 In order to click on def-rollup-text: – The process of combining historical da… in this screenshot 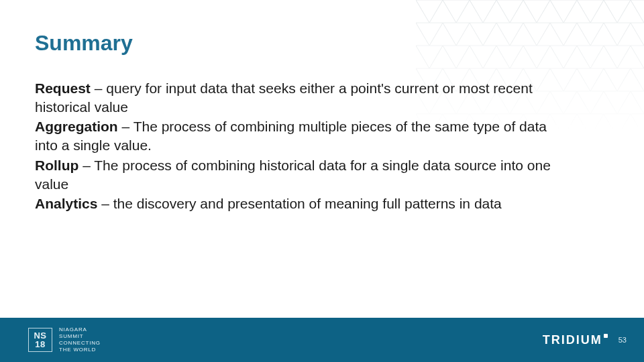, I will do `click(292, 174)`.